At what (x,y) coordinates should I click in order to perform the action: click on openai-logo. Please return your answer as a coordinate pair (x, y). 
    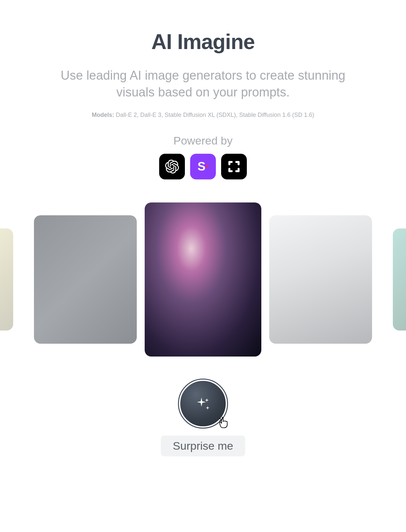
    Looking at the image, I should click on (172, 167).